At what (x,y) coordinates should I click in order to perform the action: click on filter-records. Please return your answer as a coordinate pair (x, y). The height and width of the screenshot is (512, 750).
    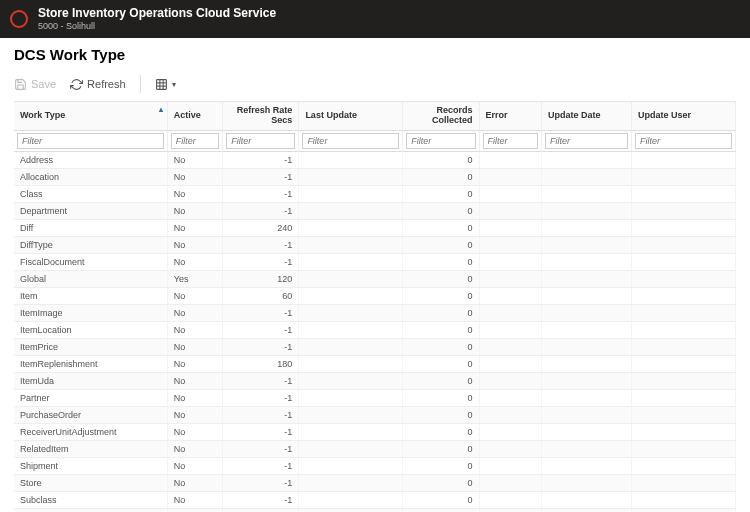
    Looking at the image, I should click on (440, 141).